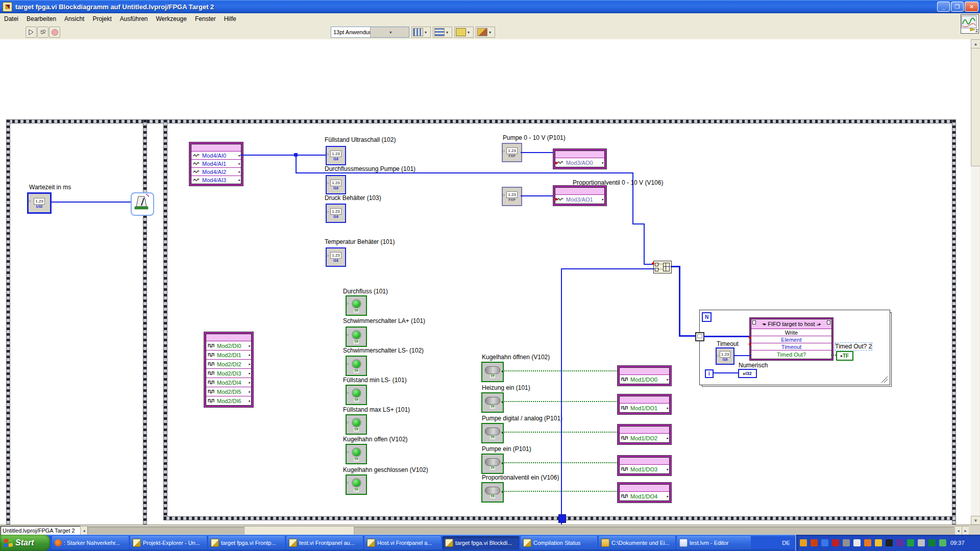 This screenshot has height=551, width=980. Describe the element at coordinates (885, 380) in the screenshot. I see `resize-corner-icon` at that location.